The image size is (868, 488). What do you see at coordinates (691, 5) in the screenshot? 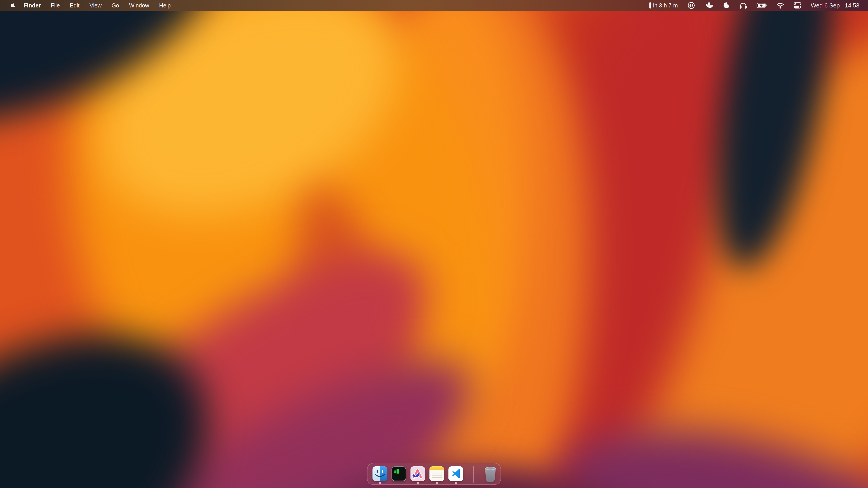
I see `menubar-ring-status` at bounding box center [691, 5].